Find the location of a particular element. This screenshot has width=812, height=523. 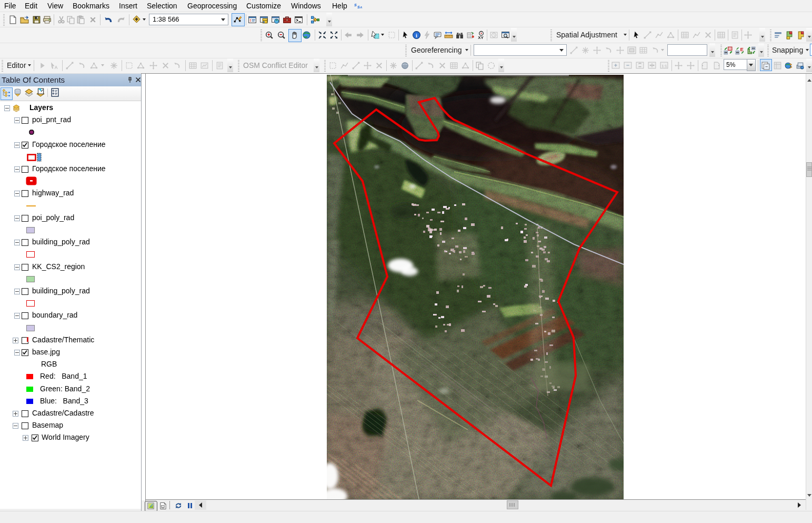

svg-text: 1:1 is located at coordinates (664, 66).